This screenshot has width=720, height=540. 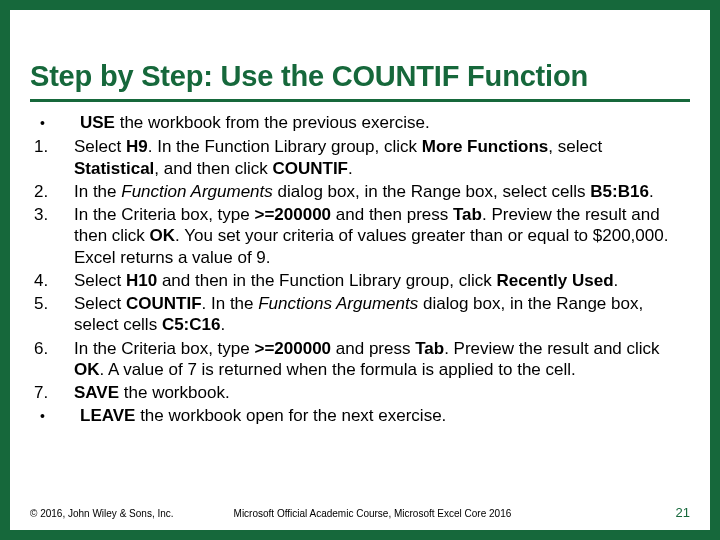 What do you see at coordinates (360, 360) in the screenshot?
I see `step-item: 6.In the Criteria box, type >=200000 and…` at bounding box center [360, 360].